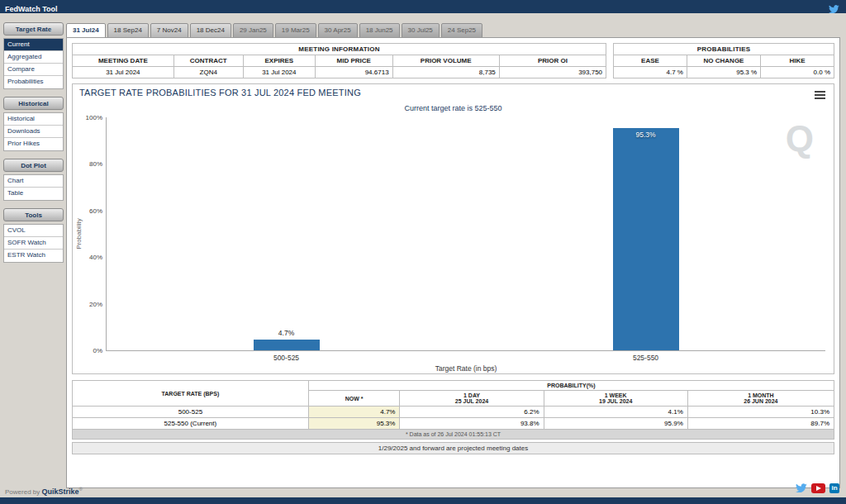 The image size is (846, 504). What do you see at coordinates (33, 119) in the screenshot?
I see `sidebar-item-historical: Historical` at bounding box center [33, 119].